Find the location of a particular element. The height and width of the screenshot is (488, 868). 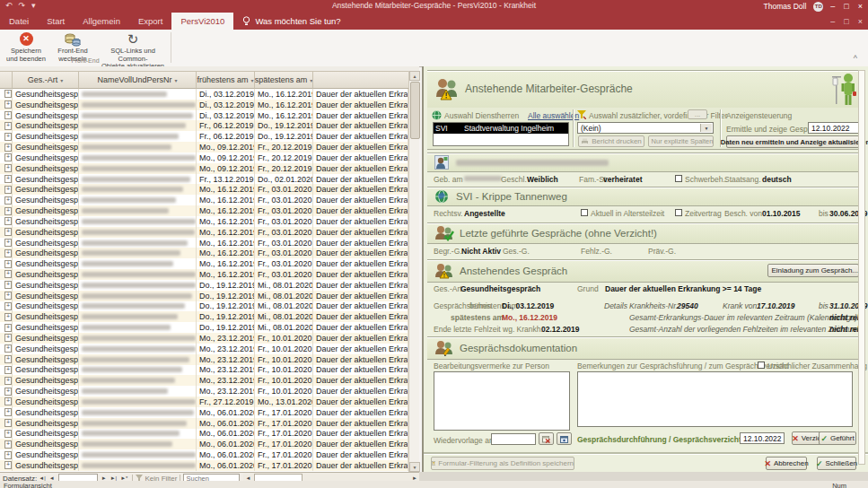

column-header-extra is located at coordinates (361, 80).